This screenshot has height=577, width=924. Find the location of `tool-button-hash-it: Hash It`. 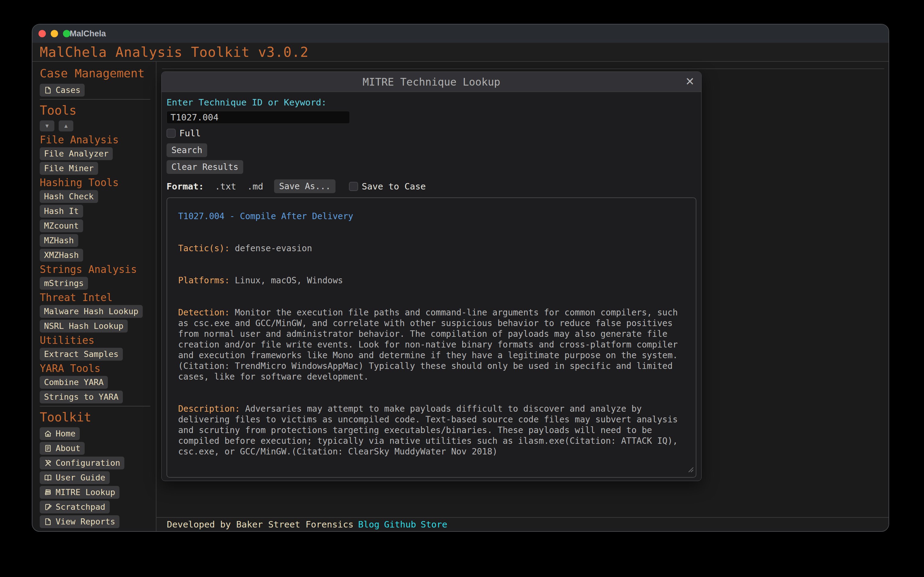

tool-button-hash-it: Hash It is located at coordinates (61, 211).